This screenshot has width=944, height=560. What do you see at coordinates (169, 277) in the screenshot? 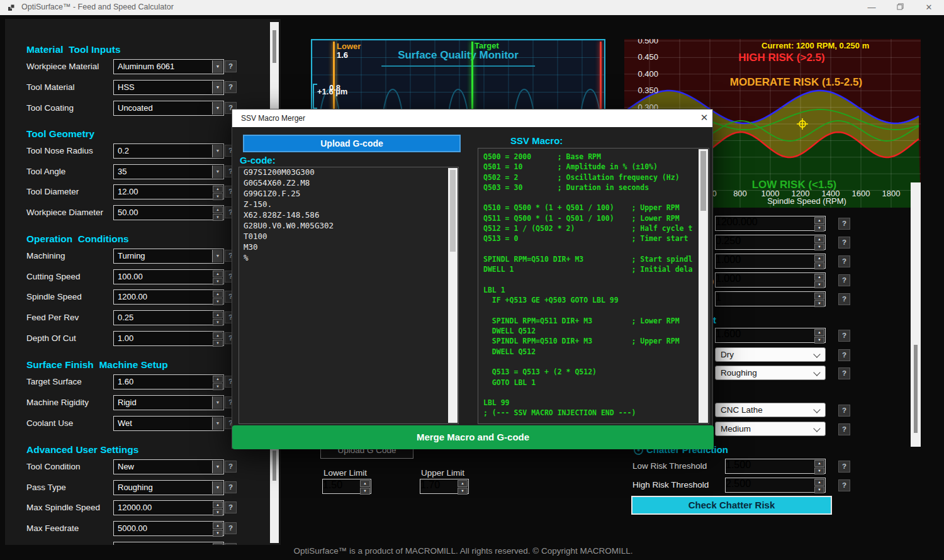
I see `cutting-speed-spinner: 100.00 ▲▼` at bounding box center [169, 277].